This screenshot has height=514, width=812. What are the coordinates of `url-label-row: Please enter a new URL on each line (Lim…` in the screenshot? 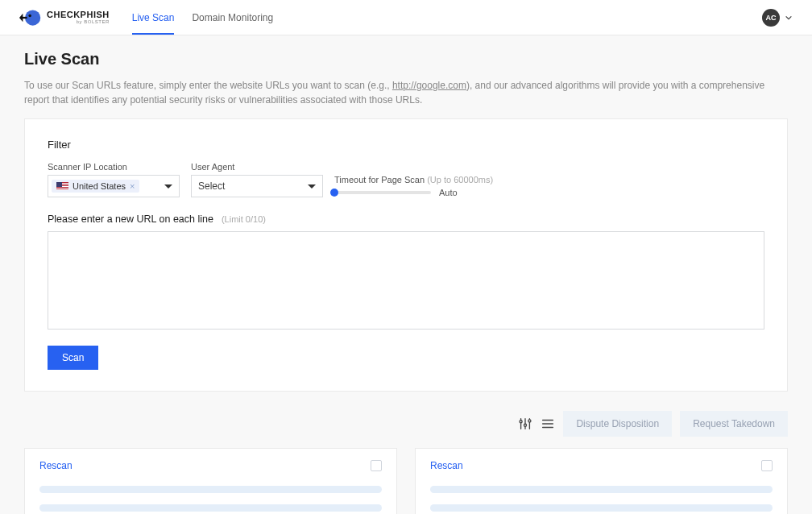 It's located at (406, 219).